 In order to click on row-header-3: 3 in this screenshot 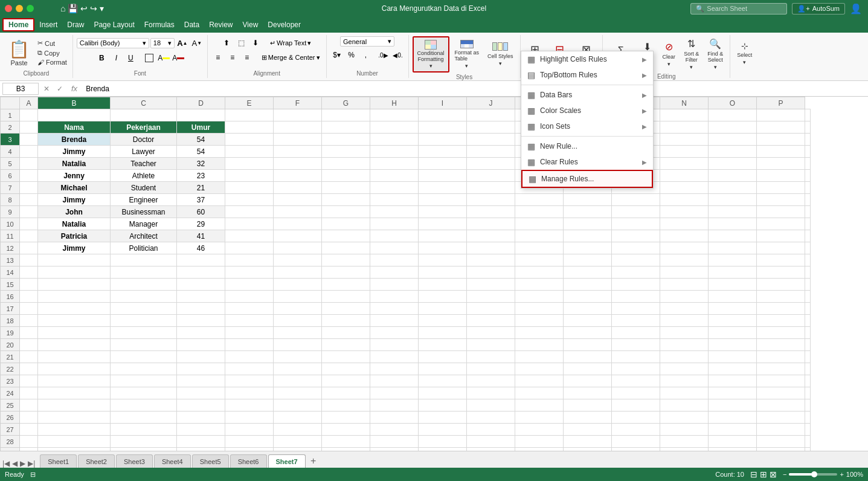, I will do `click(10, 140)`.